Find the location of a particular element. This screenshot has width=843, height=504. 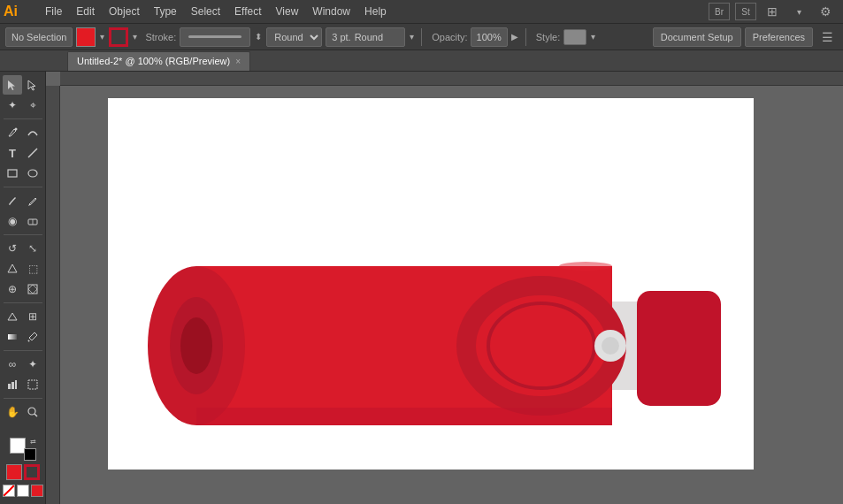

artboard-tool is located at coordinates (33, 385).